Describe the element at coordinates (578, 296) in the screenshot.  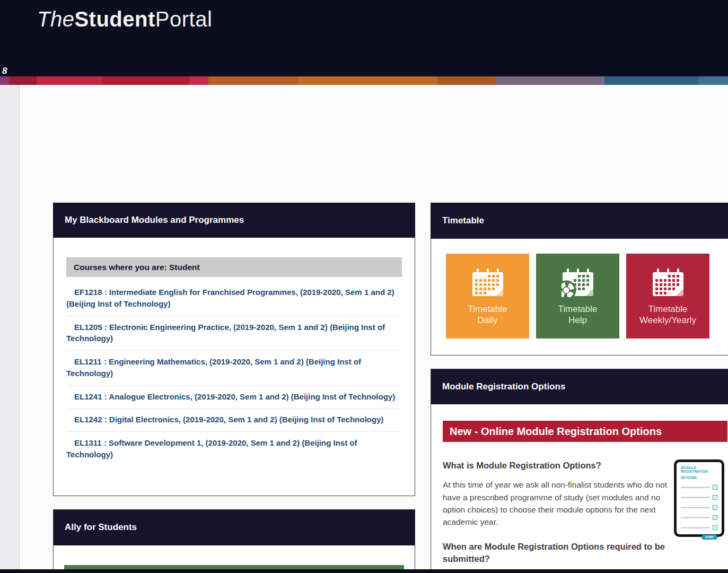
I see `timetable-help-tile: Timetable Help` at that location.